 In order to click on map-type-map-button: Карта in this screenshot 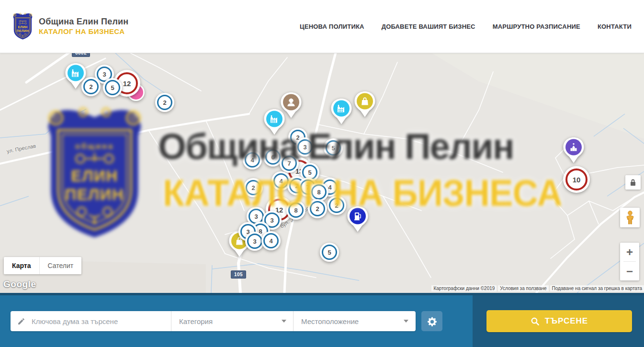, I will do `click(22, 266)`.